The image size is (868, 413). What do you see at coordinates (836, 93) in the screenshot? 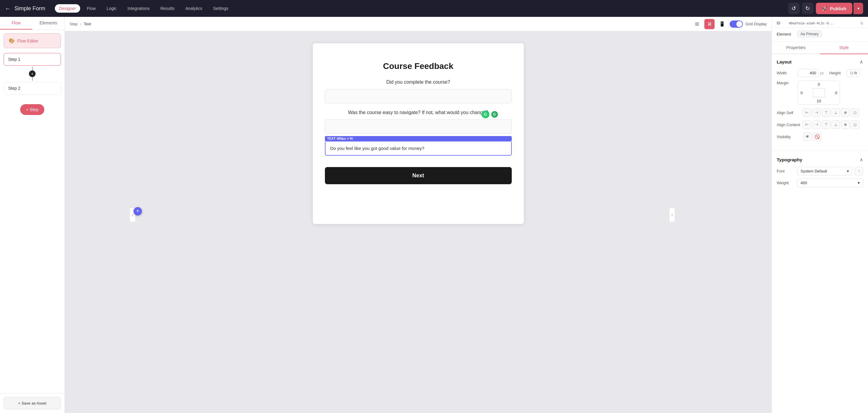
I see `margin-right-value: 0` at bounding box center [836, 93].